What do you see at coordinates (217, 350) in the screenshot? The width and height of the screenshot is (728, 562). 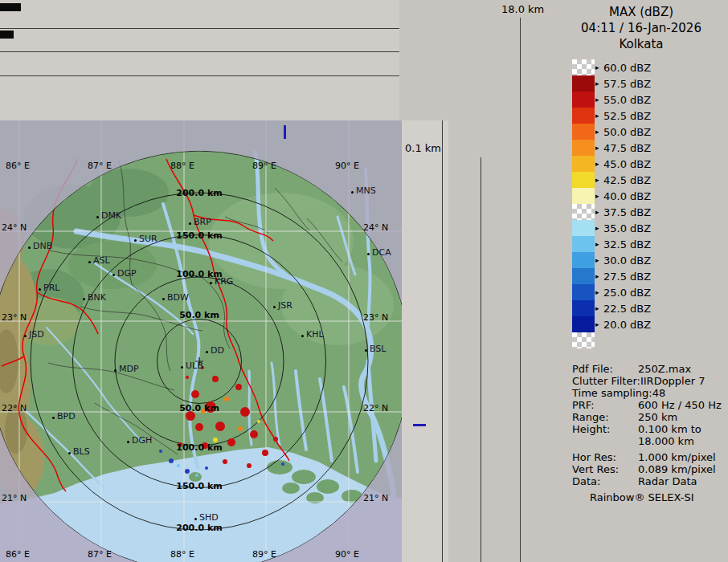 I see `station-code: DD` at bounding box center [217, 350].